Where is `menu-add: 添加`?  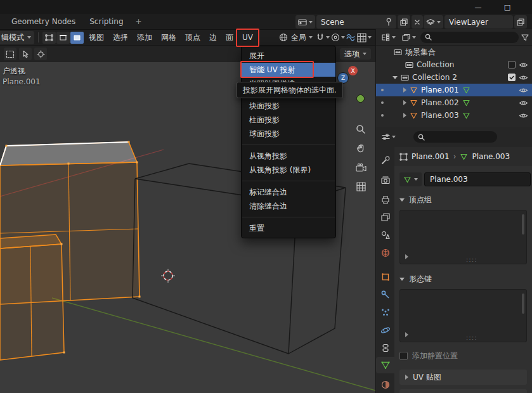
menu-add: 添加 is located at coordinates (145, 38).